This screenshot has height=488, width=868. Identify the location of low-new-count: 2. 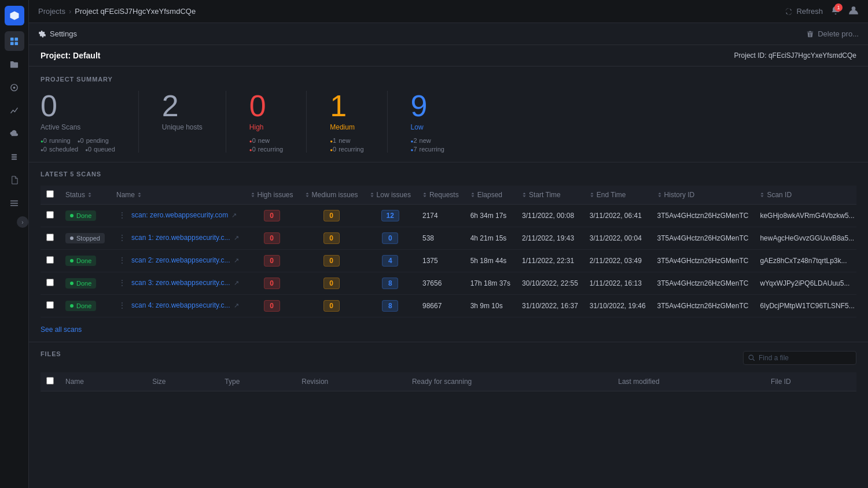
(414, 141).